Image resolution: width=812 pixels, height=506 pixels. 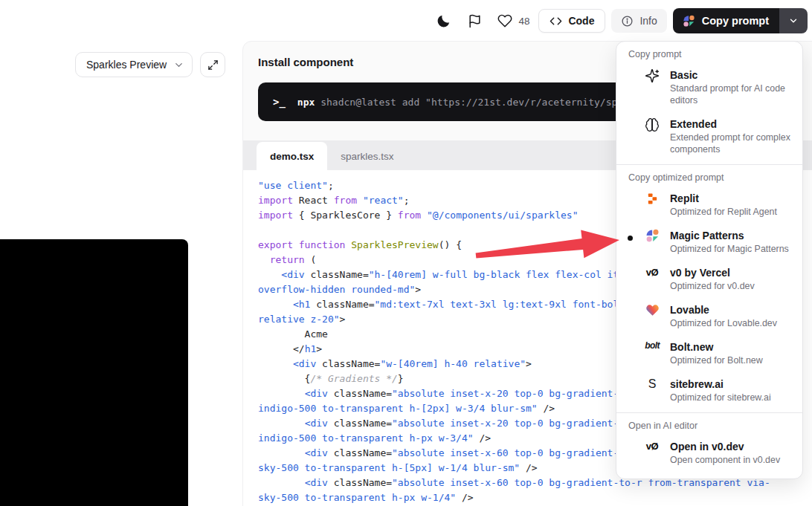 What do you see at coordinates (709, 453) in the screenshot?
I see `menu-item-open-v0: vØ Open in v0.dev Open component in v0.d…` at bounding box center [709, 453].